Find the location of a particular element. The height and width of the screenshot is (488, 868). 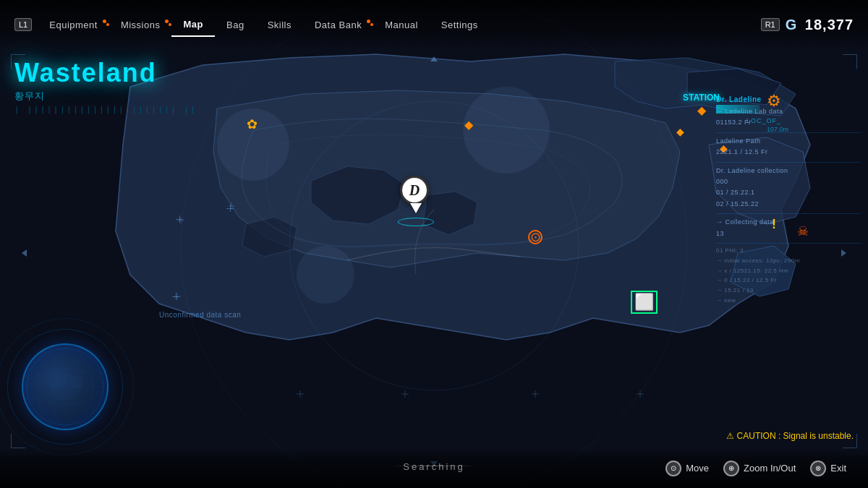

control-exit: ⊗ Exit is located at coordinates (828, 468).